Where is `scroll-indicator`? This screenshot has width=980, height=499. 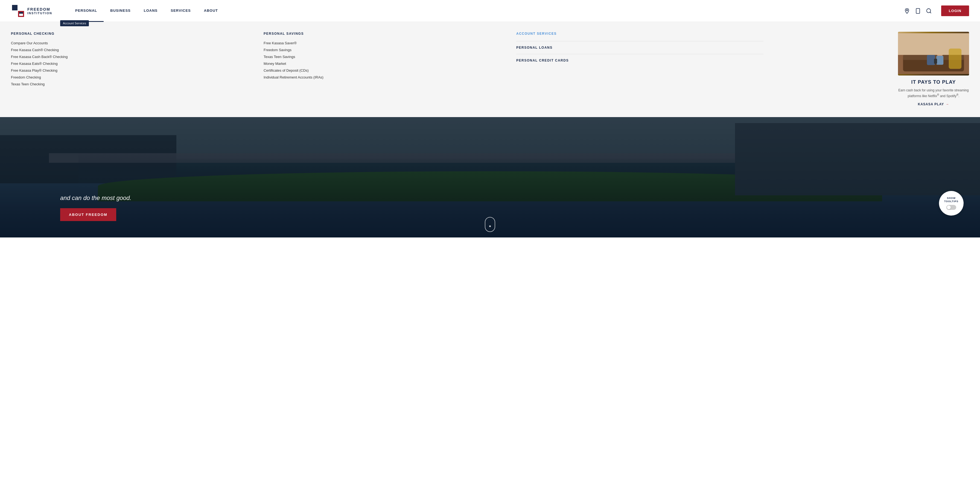
scroll-indicator is located at coordinates (490, 225).